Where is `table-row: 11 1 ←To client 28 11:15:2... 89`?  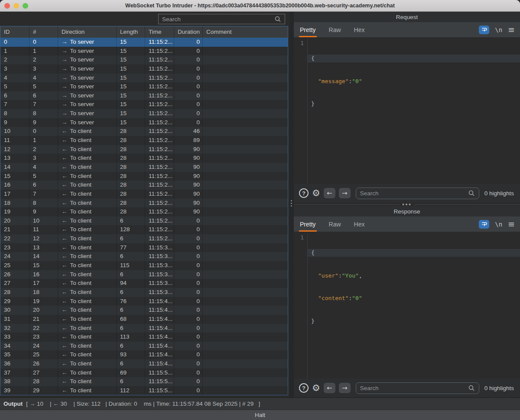 table-row: 11 1 ←To client 28 11:15:2... 89 is located at coordinates (144, 140).